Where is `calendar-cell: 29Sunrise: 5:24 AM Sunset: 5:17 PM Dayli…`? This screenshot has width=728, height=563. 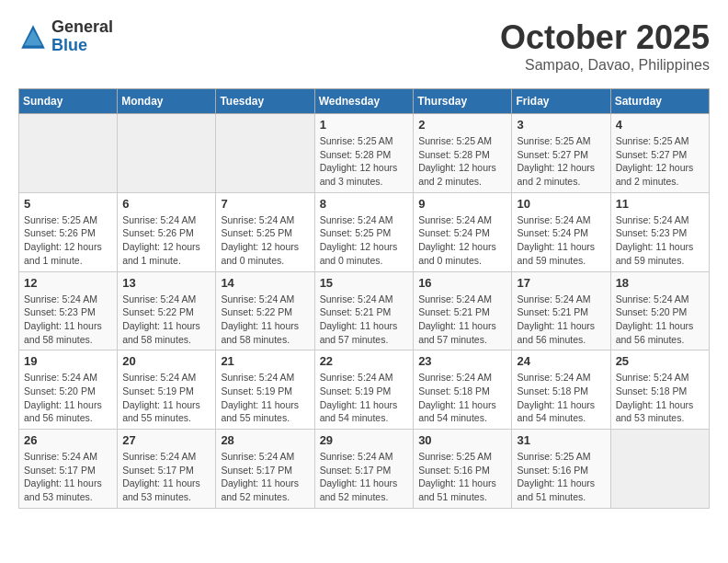 calendar-cell: 29Sunrise: 5:24 AM Sunset: 5:17 PM Dayli… is located at coordinates (364, 469).